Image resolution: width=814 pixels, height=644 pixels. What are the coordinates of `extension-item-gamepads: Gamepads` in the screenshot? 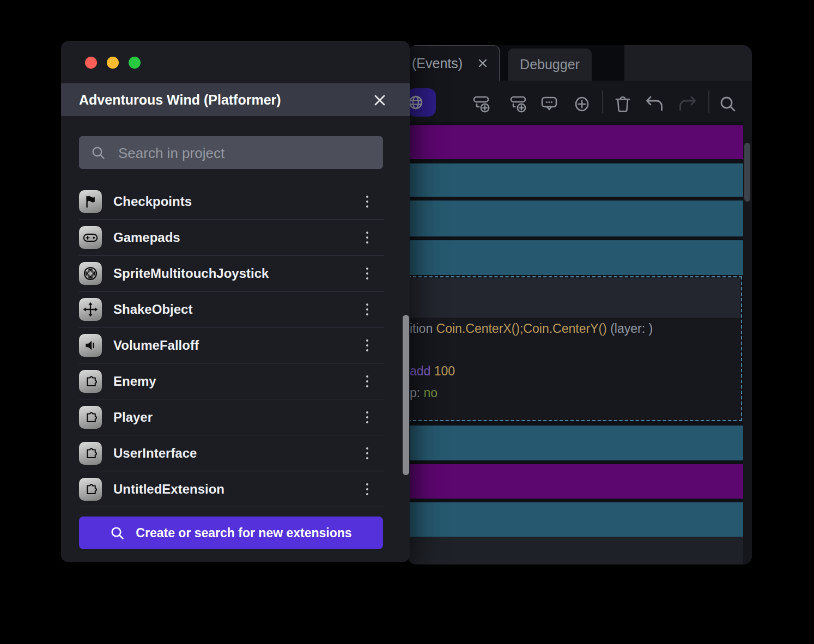 It's located at (235, 238).